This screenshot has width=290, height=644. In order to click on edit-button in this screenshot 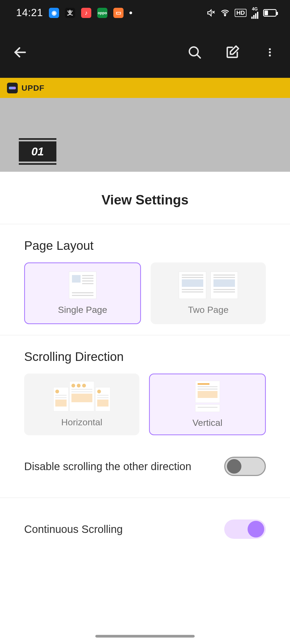, I will do `click(232, 52)`.